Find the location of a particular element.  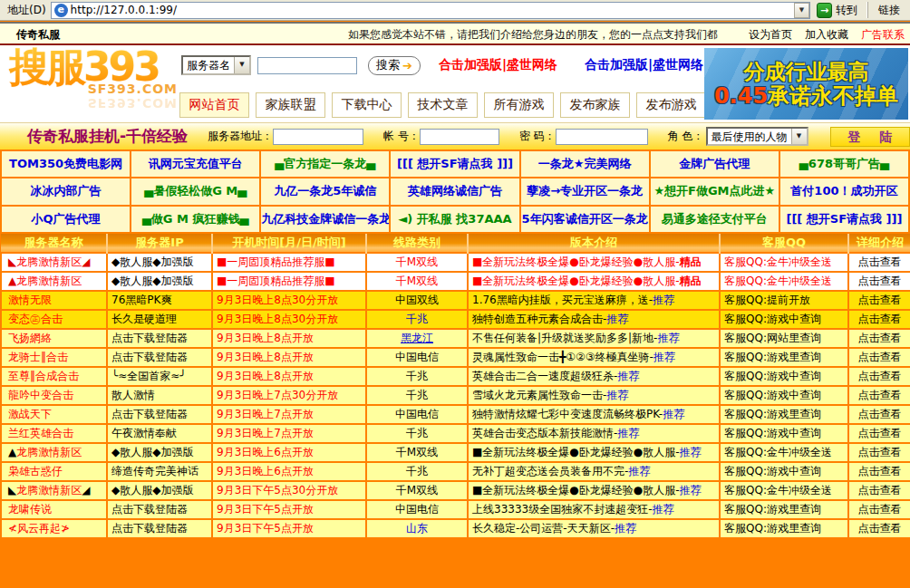

nav-tab-6: 发布游戏 is located at coordinates (671, 105).